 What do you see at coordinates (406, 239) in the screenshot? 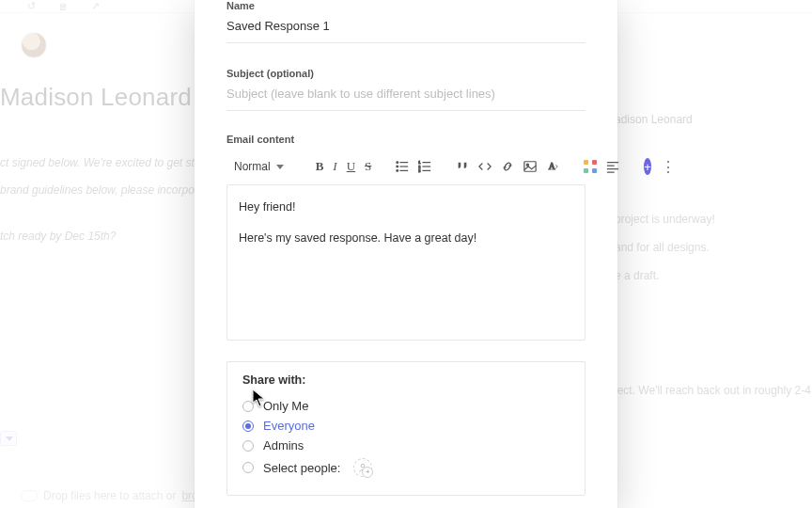
I see `email-body-line: Here's my saved response. Have a great d…` at bounding box center [406, 239].